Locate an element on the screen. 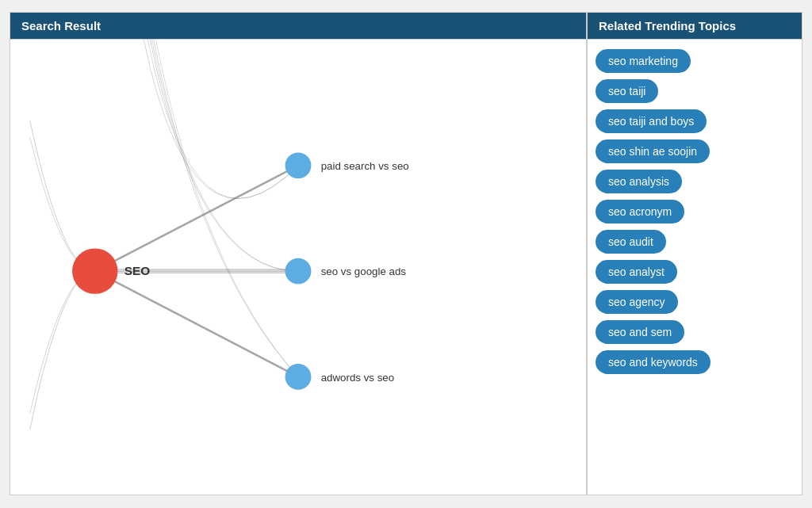  paid-search-node is located at coordinates (298, 165).